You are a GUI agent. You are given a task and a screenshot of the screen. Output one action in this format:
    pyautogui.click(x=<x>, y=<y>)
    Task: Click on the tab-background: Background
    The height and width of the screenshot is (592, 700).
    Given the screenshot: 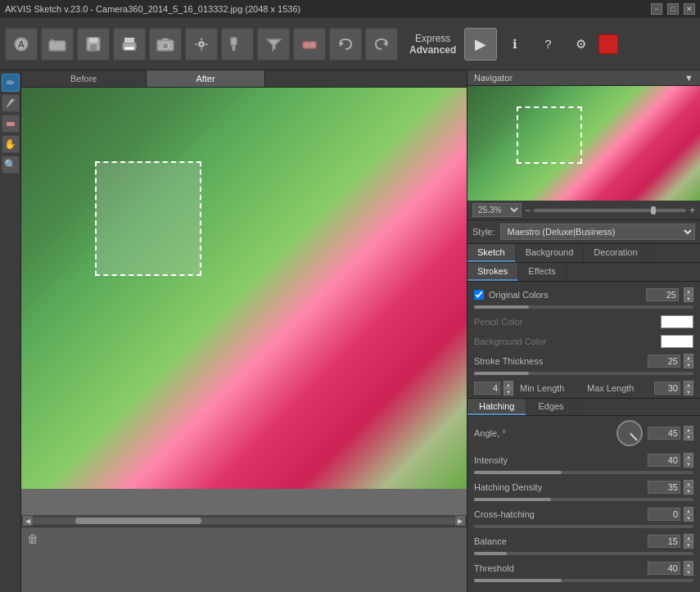 What is the action you would take?
    pyautogui.click(x=550, y=253)
    